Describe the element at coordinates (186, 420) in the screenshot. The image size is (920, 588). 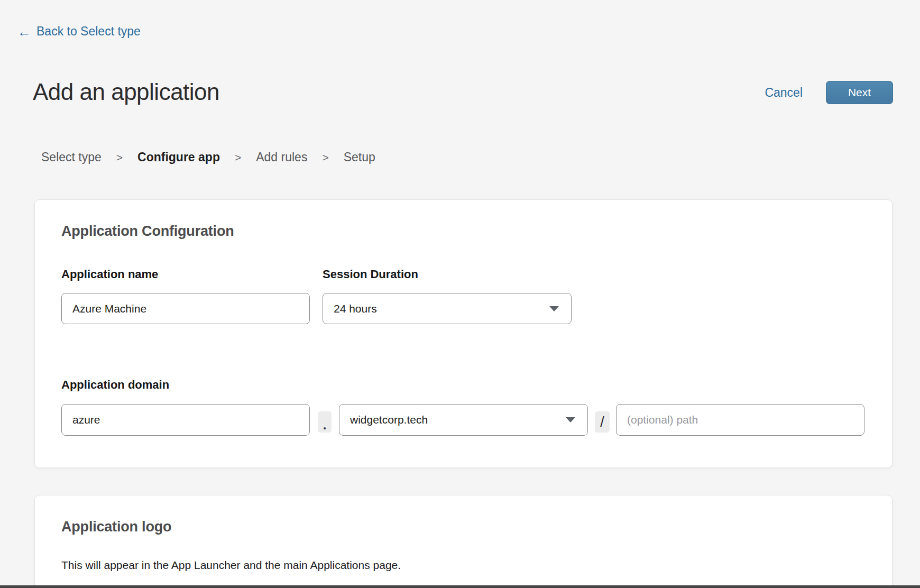
I see `subdomain-input` at that location.